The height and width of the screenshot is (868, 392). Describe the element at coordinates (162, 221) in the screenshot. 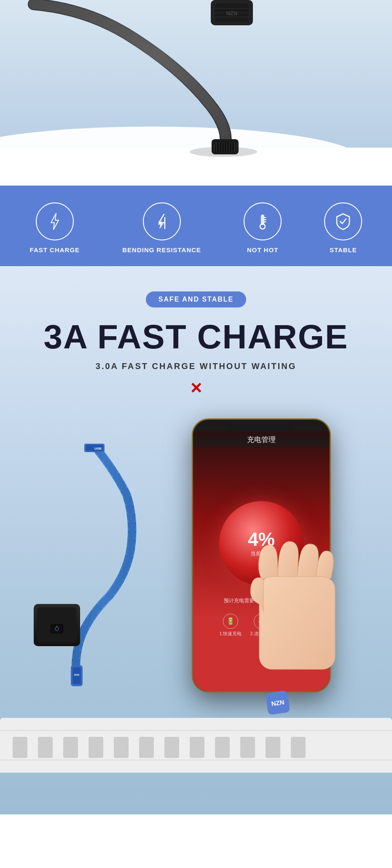

I see `bend-icon` at that location.